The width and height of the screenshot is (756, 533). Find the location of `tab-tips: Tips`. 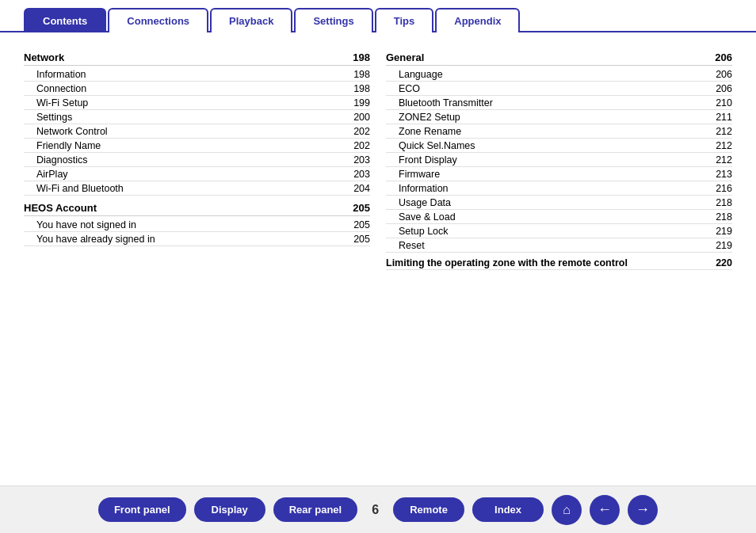

tab-tips: Tips is located at coordinates (404, 21).